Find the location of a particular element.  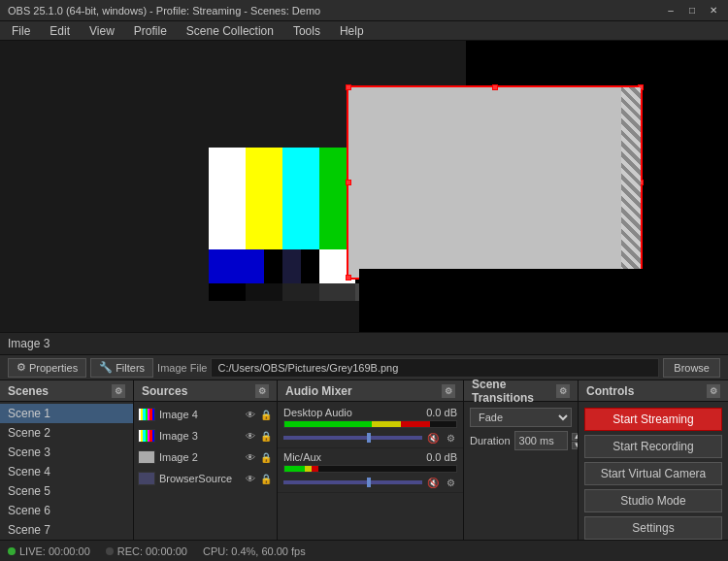

audio-header-icons: ⚙ is located at coordinates (448, 391).